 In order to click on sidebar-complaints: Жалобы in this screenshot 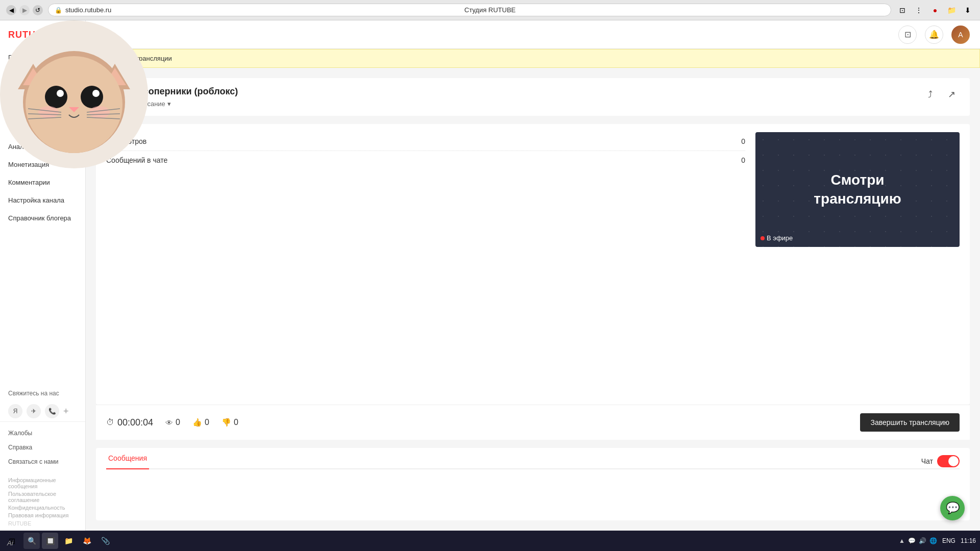, I will do `click(43, 433)`.